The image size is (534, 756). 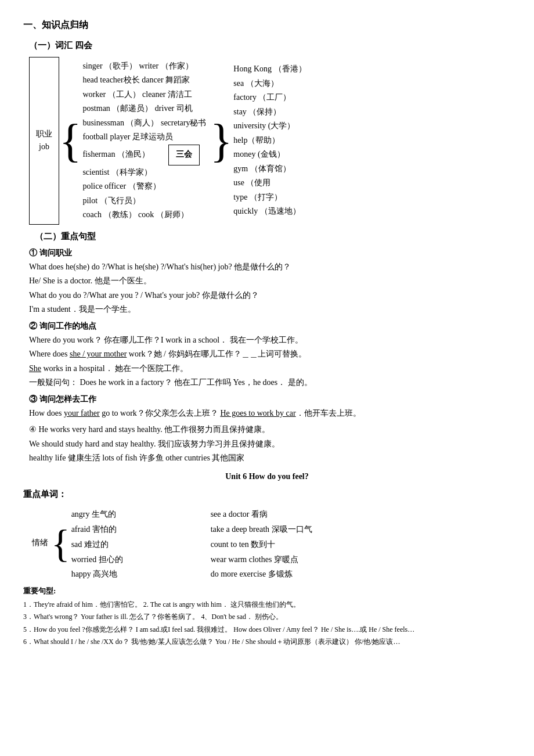 What do you see at coordinates (270, 458) in the screenshot?
I see `group4-line3: healthy life 健康生活 lots of fish 许多鱼 other…` at bounding box center [270, 458].